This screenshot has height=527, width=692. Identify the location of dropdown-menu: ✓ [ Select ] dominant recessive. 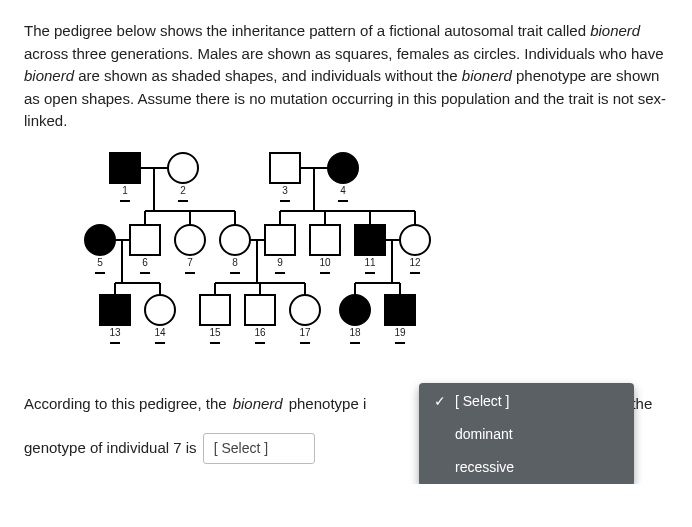
(526, 434).